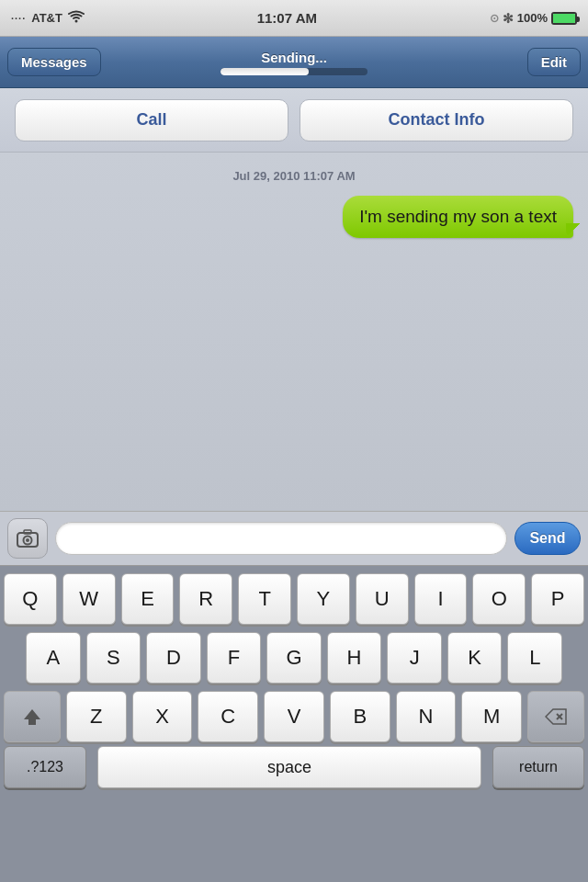 This screenshot has height=882, width=588. I want to click on time-display: 11:07 AM, so click(287, 18).